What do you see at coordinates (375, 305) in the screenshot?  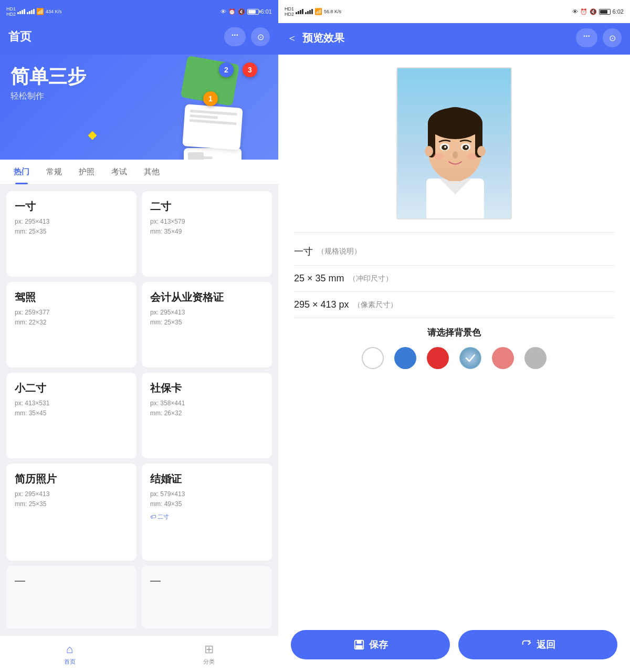 I see `spec-pixel-sub: （像素尺寸）` at bounding box center [375, 305].